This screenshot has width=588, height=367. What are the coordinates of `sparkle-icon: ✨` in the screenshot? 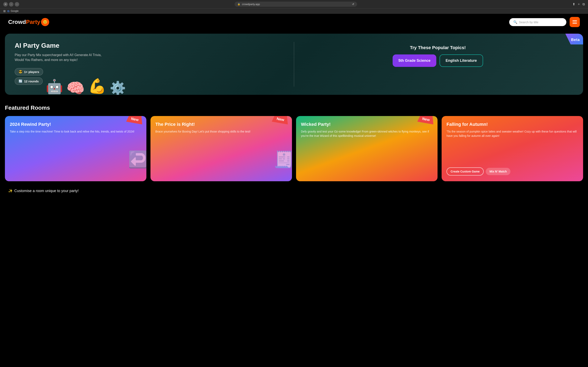 It's located at (10, 191).